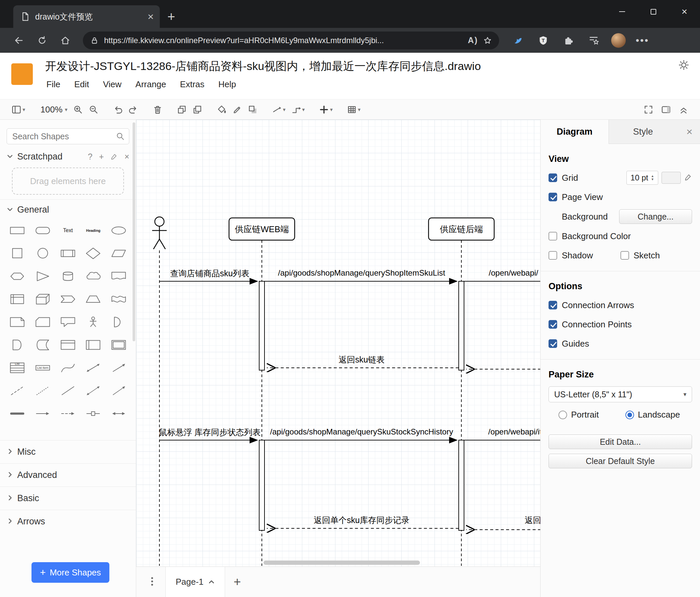 This screenshot has width=700, height=597. I want to click on shape-link, so click(17, 414).